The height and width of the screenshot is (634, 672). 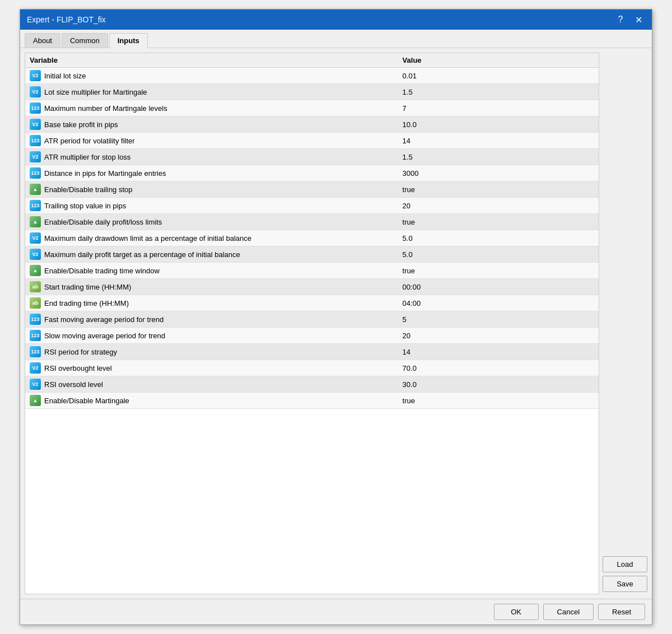 I want to click on value-cell: 10.0, so click(x=498, y=124).